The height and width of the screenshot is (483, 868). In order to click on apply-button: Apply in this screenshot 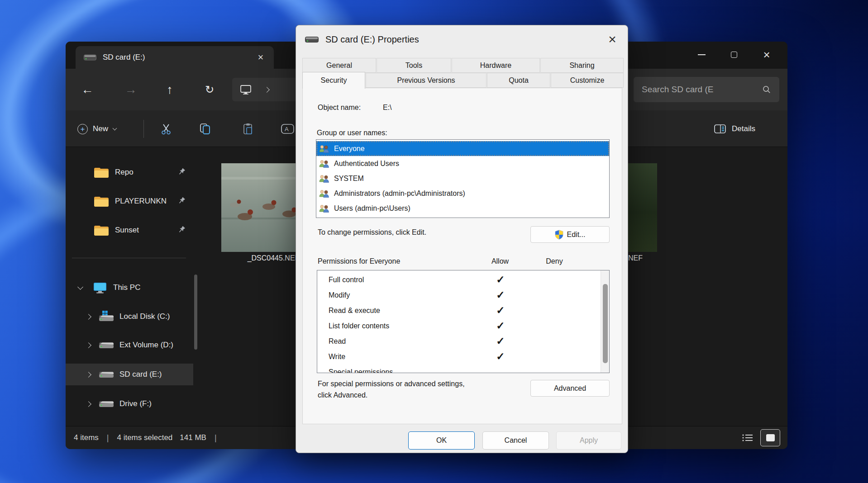, I will do `click(589, 440)`.